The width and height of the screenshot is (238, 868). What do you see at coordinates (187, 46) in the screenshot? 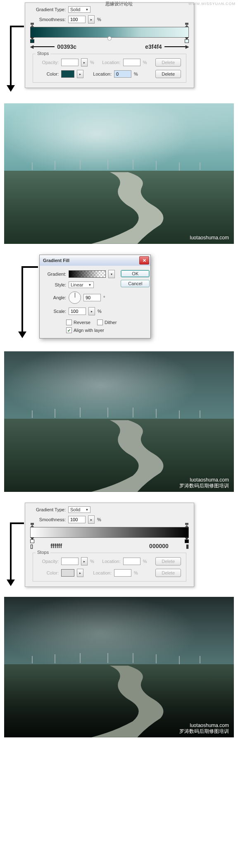
I see `arrow-right-icon: ▸` at bounding box center [187, 46].